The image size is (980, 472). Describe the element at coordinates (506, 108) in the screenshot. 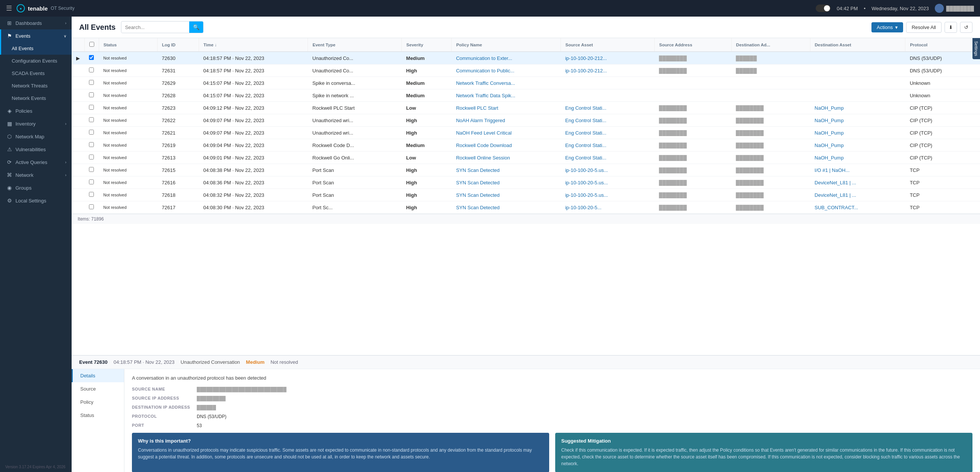

I see `policy-name-cell: Rockwell PLC Start` at that location.